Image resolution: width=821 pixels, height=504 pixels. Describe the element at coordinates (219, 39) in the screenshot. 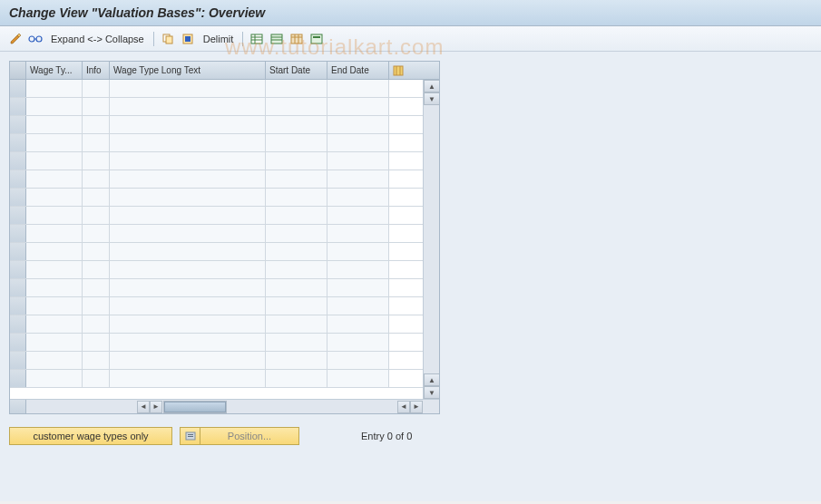

I see `delimit-button: Delimit` at that location.